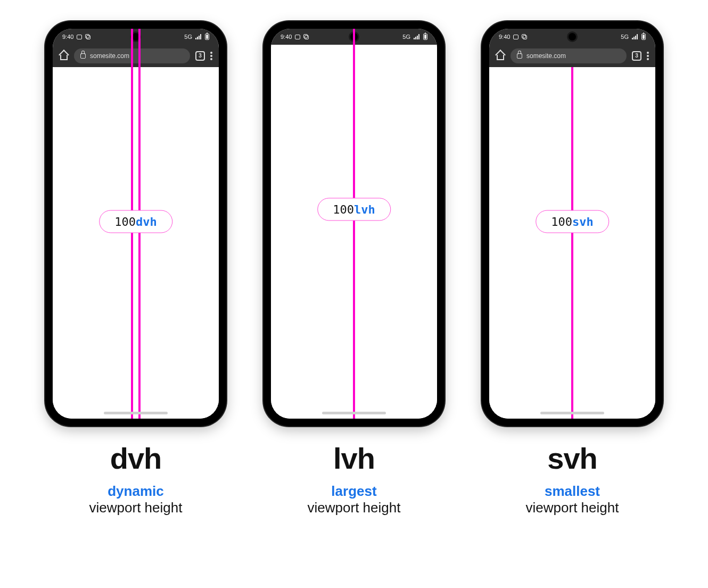 The width and height of the screenshot is (708, 588). Describe the element at coordinates (569, 56) in the screenshot. I see `url-bar: somesite.com` at that location.